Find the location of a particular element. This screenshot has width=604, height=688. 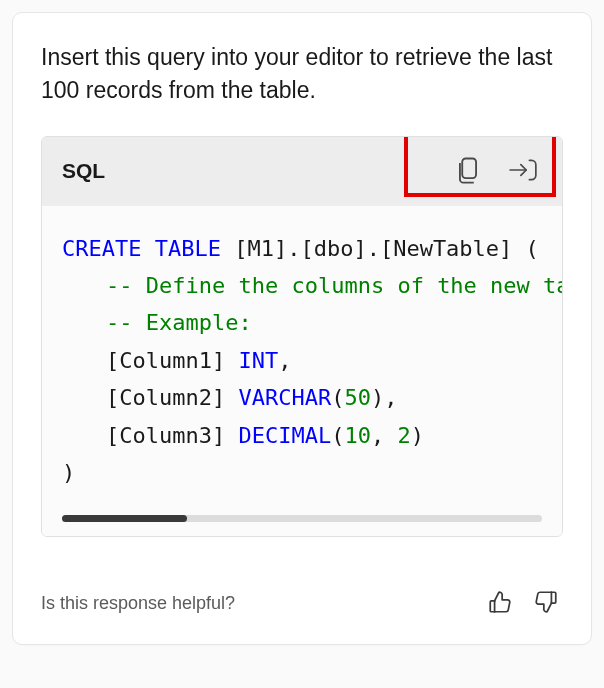

code-line: [Column2] VARCHAR(50), is located at coordinates (302, 398).